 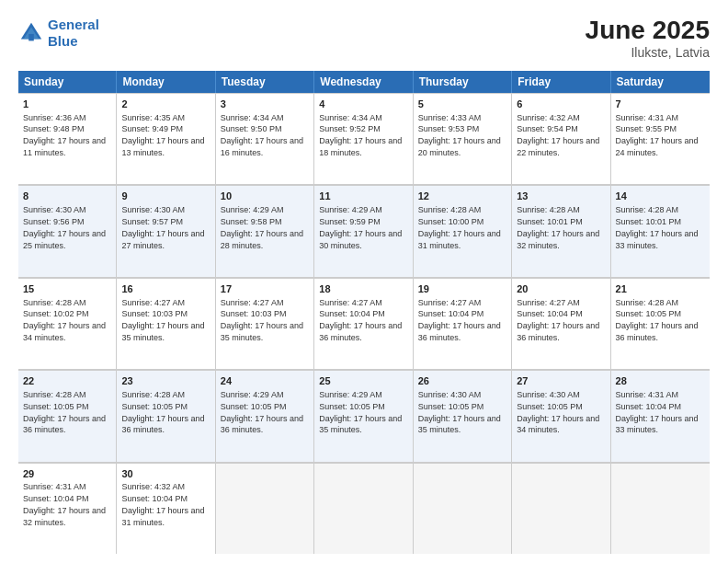 What do you see at coordinates (462, 381) in the screenshot?
I see `day-number: 26` at bounding box center [462, 381].